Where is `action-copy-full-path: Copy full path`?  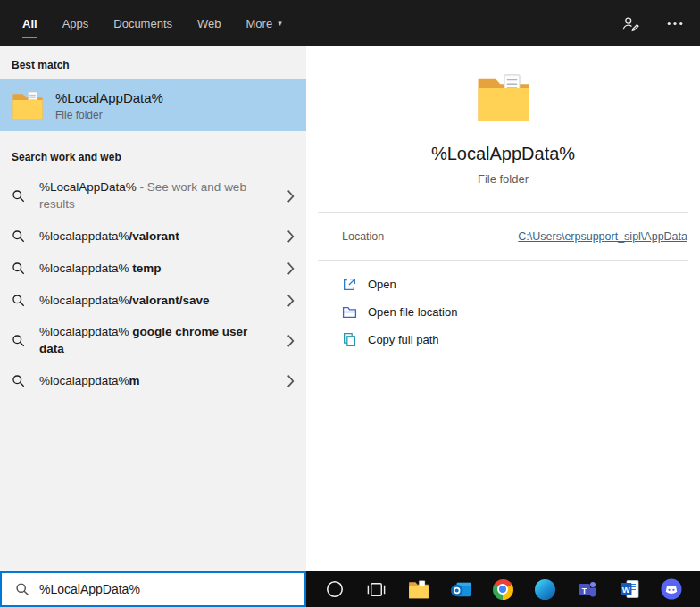
action-copy-full-path: Copy full path is located at coordinates (521, 339).